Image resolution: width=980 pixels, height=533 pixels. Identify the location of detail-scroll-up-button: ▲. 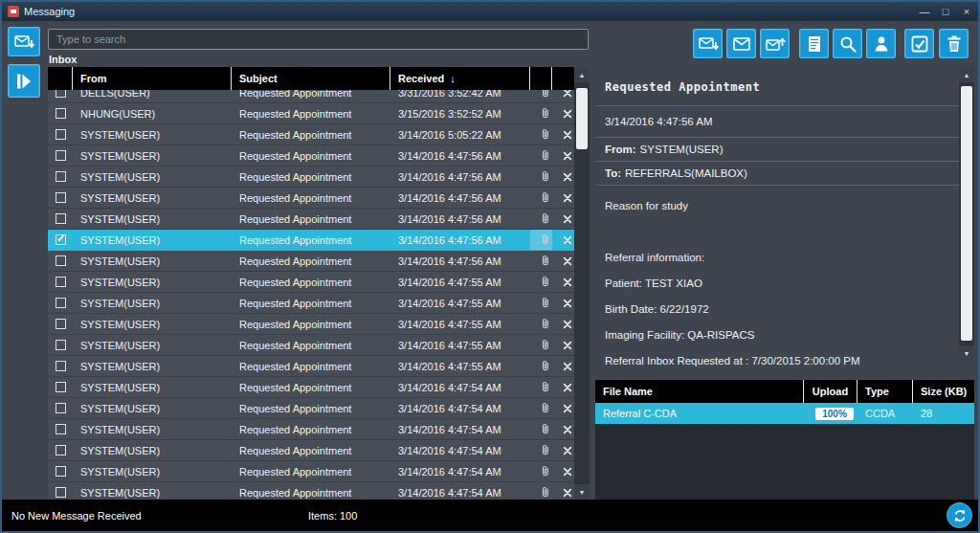
(967, 75).